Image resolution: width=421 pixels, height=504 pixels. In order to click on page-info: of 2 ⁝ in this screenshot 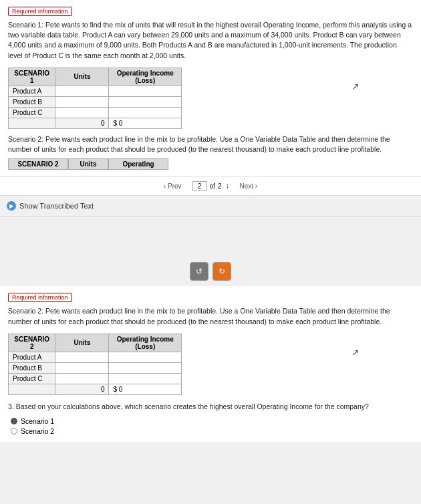, I will do `click(211, 186)`.